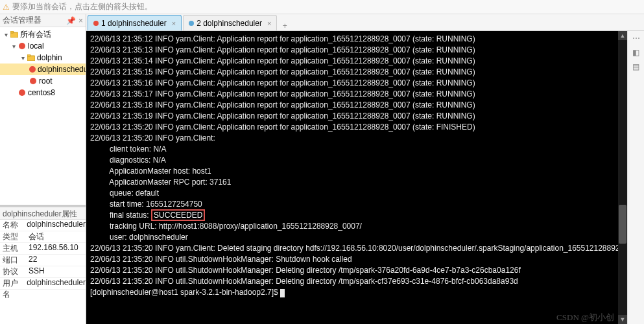  What do you see at coordinates (147, 204) in the screenshot?
I see `term-line: start time: 1655127254750` at bounding box center [147, 204].